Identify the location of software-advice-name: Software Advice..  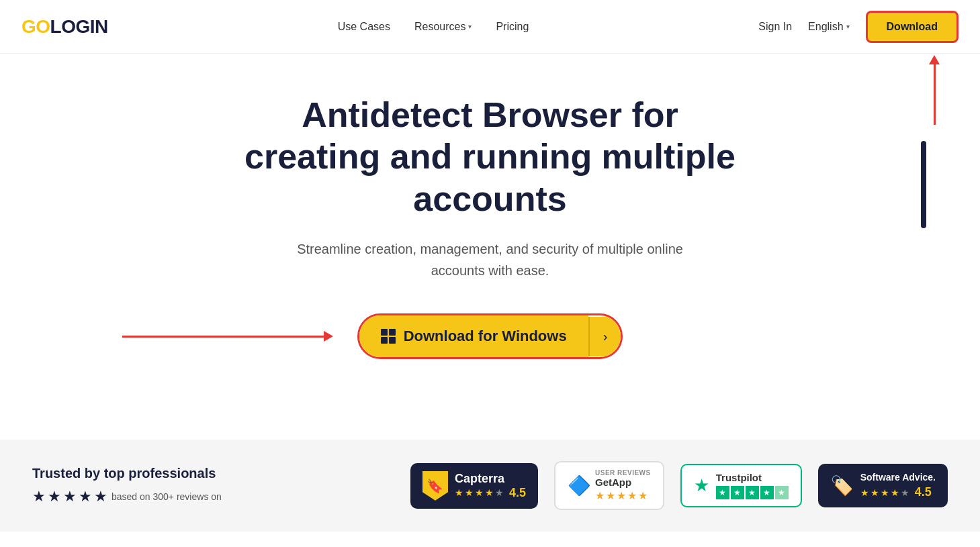
(898, 477).